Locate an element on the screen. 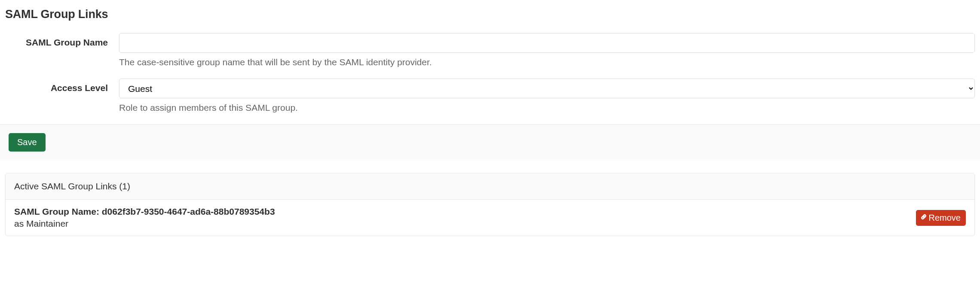  active-link-row: SAML Group Name: d062f3b7-9350-4647-ad6a… is located at coordinates (490, 218).